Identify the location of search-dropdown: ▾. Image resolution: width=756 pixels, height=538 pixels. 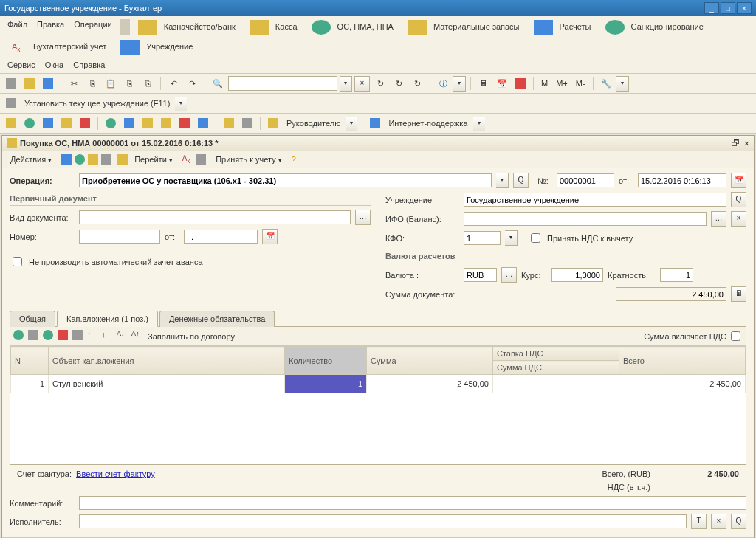
(346, 84).